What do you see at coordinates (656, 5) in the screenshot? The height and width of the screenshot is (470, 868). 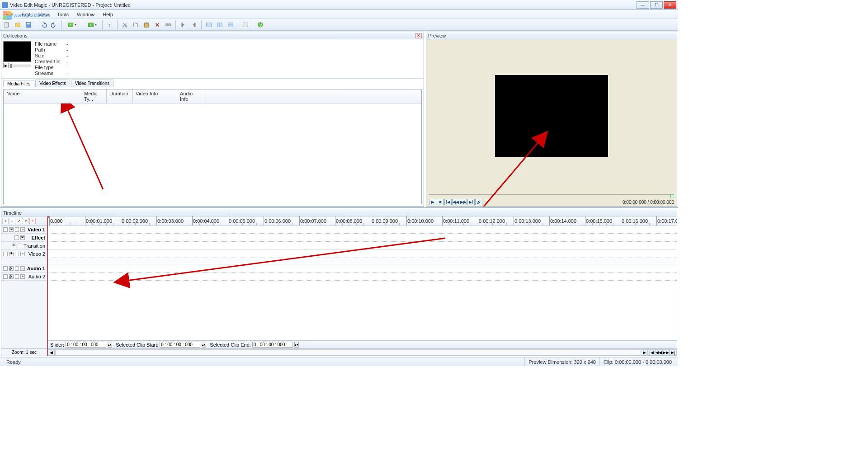 I see `maximize-button: ☐` at bounding box center [656, 5].